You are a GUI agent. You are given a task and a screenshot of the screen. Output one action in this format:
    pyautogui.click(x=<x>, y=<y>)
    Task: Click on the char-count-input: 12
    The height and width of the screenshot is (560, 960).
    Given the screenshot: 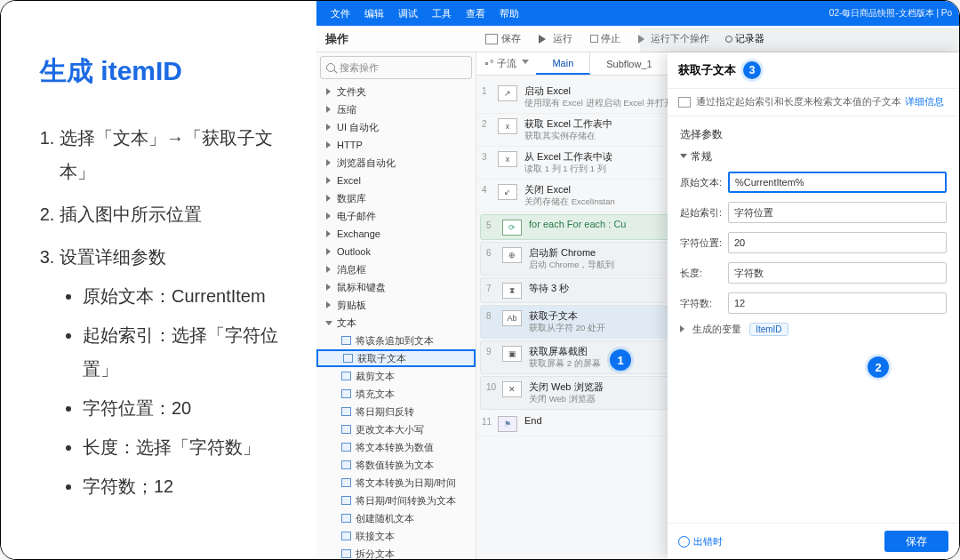 What is the action you would take?
    pyautogui.click(x=837, y=303)
    